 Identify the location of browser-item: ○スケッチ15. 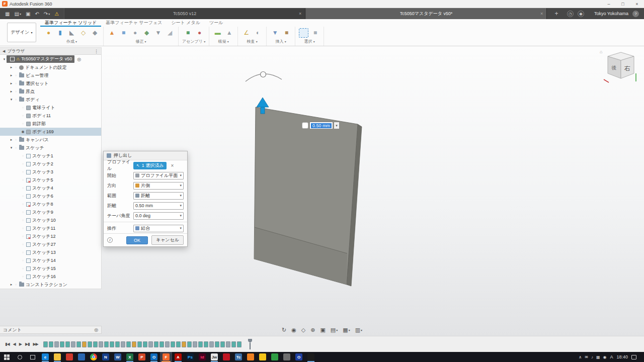
(50, 268).